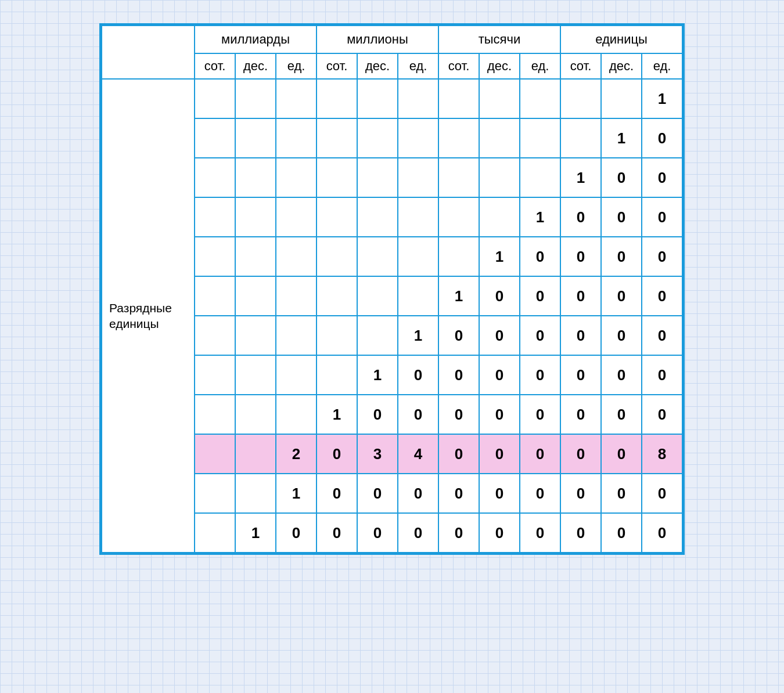  What do you see at coordinates (459, 66) in the screenshot?
I see `rank-tys-sot: сот.` at bounding box center [459, 66].